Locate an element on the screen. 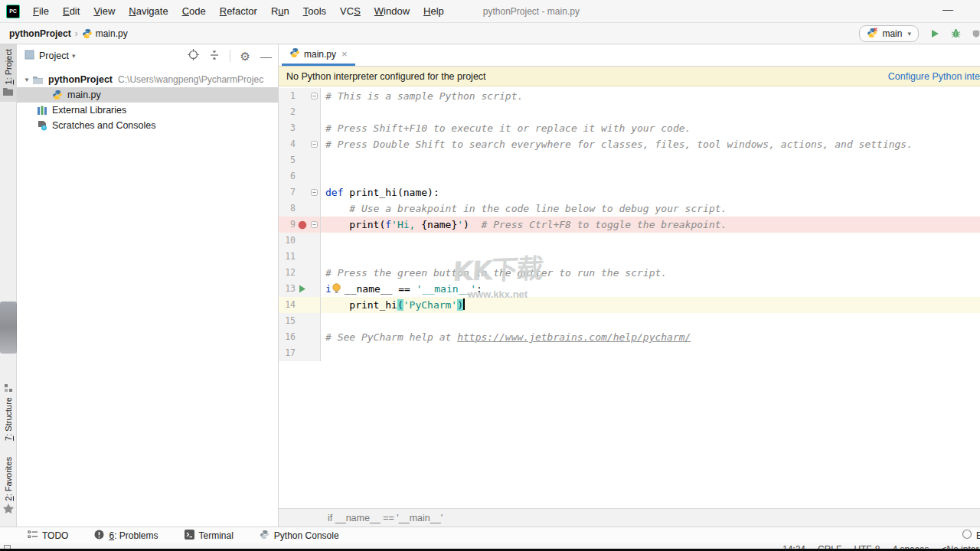 The image size is (980, 551). code-text: print_hi('PyCharm') is located at coordinates (393, 305).